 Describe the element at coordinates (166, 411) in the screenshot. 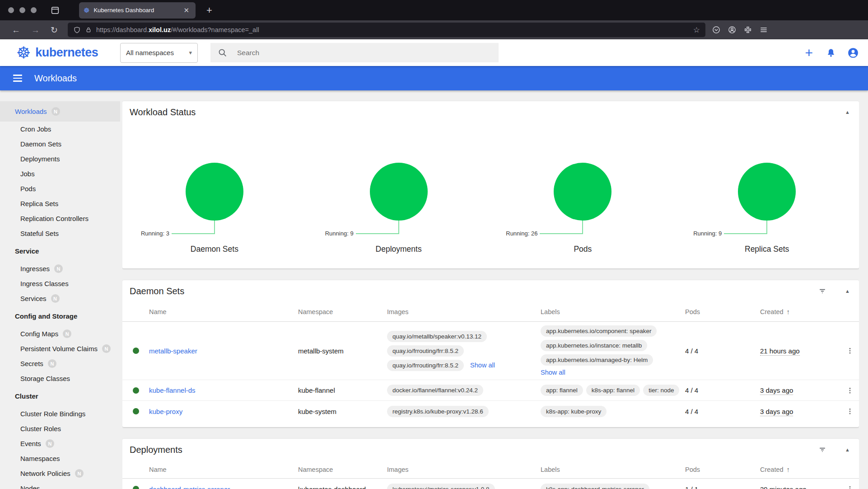

I see `resource-name-link: kube-proxy` at that location.